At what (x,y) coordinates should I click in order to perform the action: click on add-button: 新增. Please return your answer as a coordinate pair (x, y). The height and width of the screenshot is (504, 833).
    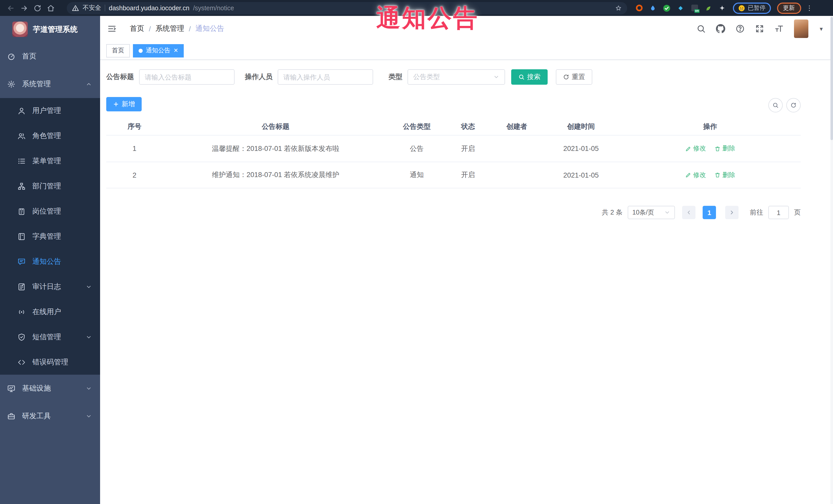
    Looking at the image, I should click on (124, 104).